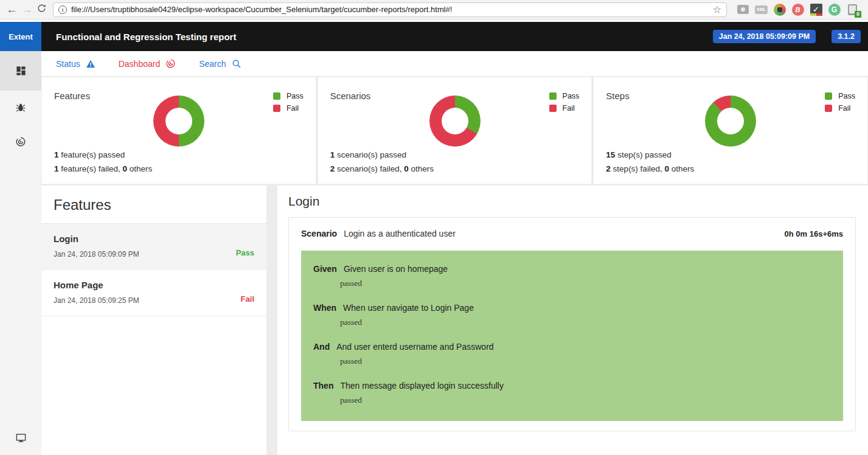  Describe the element at coordinates (63, 10) in the screenshot. I see `page-info-icon: i` at that location.